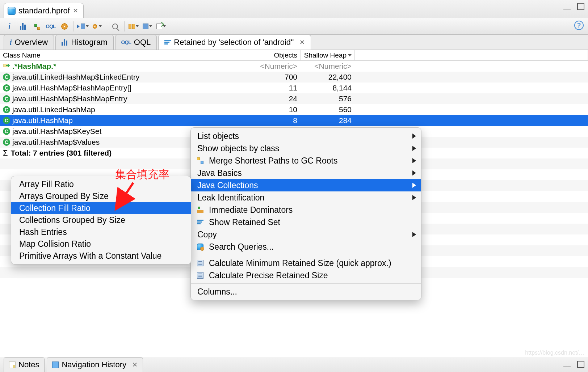 This screenshot has height=372, width=588. What do you see at coordinates (89, 42) in the screenshot?
I see `tab-label: Histogram` at bounding box center [89, 42].